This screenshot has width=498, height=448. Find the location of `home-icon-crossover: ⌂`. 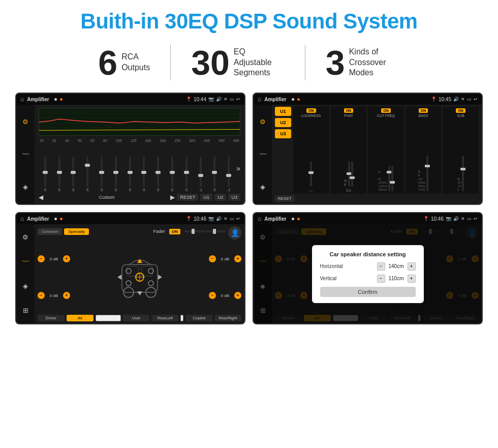

home-icon-crossover: ⌂ is located at coordinates (259, 99).